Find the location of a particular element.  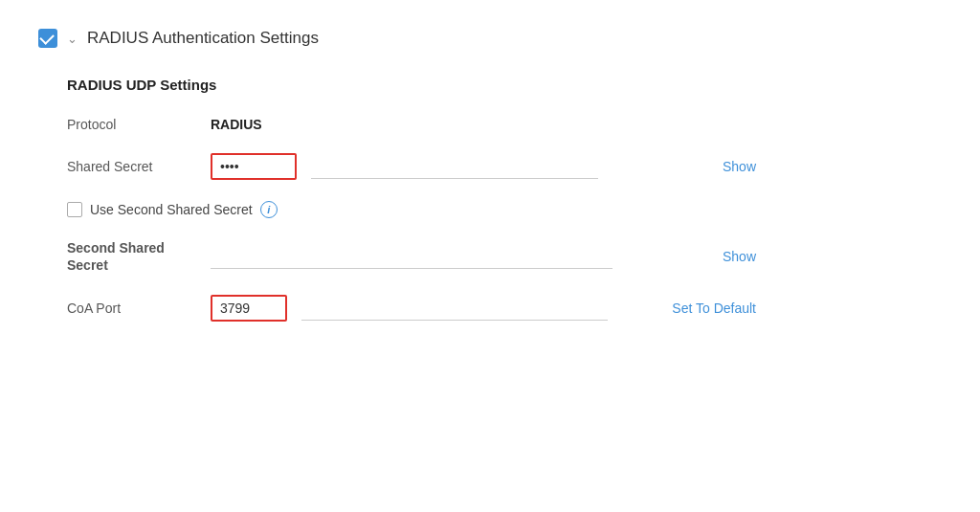

coa-port-label: CoA Port is located at coordinates (129, 308).